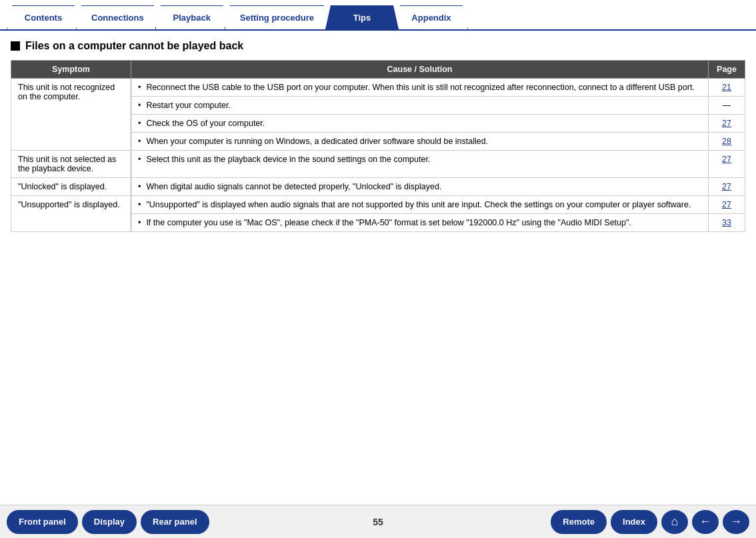 The height and width of the screenshot is (538, 756). I want to click on tab-navigation: ContentsConnectionsPlaybackSetting proce…, so click(378, 15).